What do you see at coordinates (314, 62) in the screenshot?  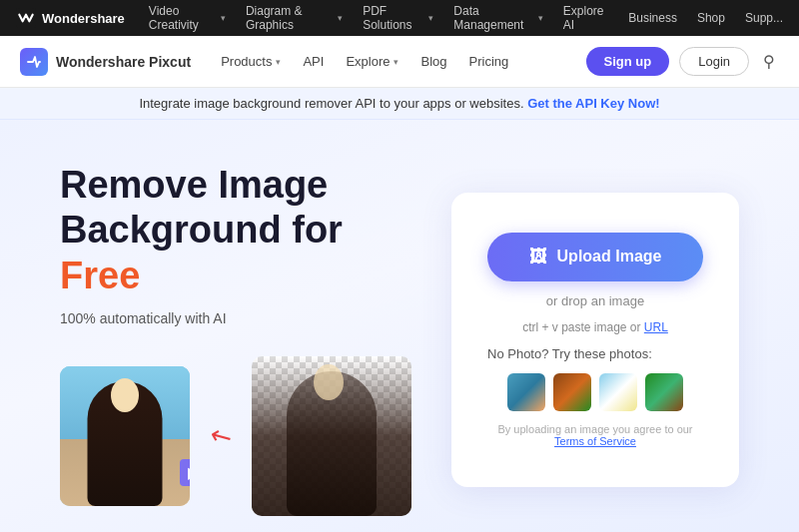 I see `nav-api: API` at bounding box center [314, 62].